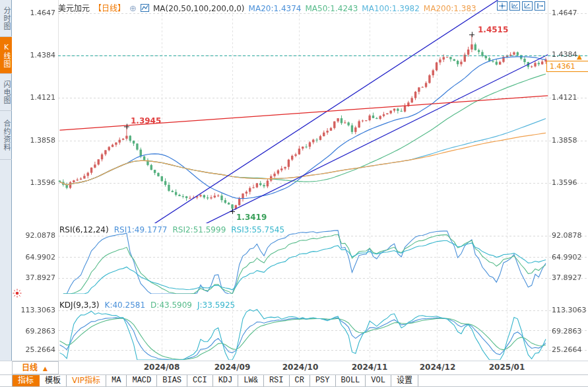 This screenshot has width=588, height=387. Describe the element at coordinates (570, 350) in the screenshot. I see `kdj-tick-right: 25.2664` at that location.